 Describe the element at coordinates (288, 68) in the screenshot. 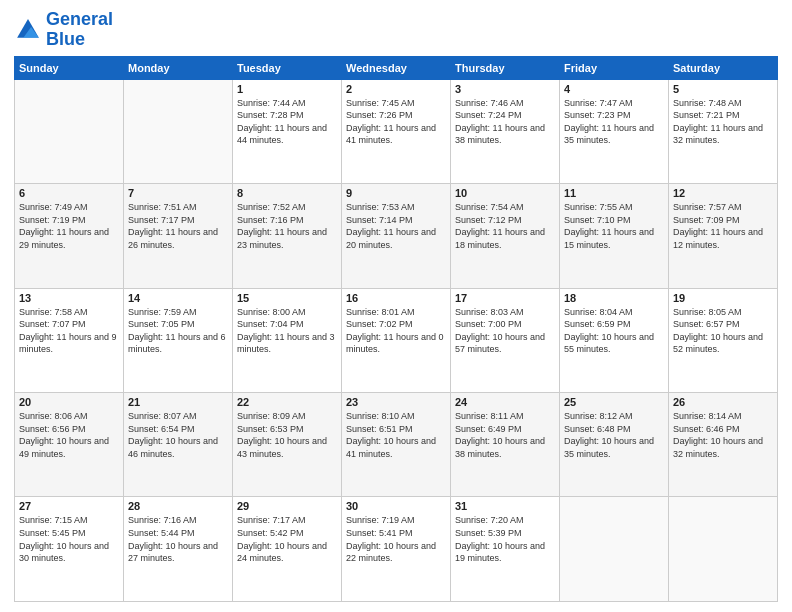

I see `col-header-tuesday: Tuesday` at that location.